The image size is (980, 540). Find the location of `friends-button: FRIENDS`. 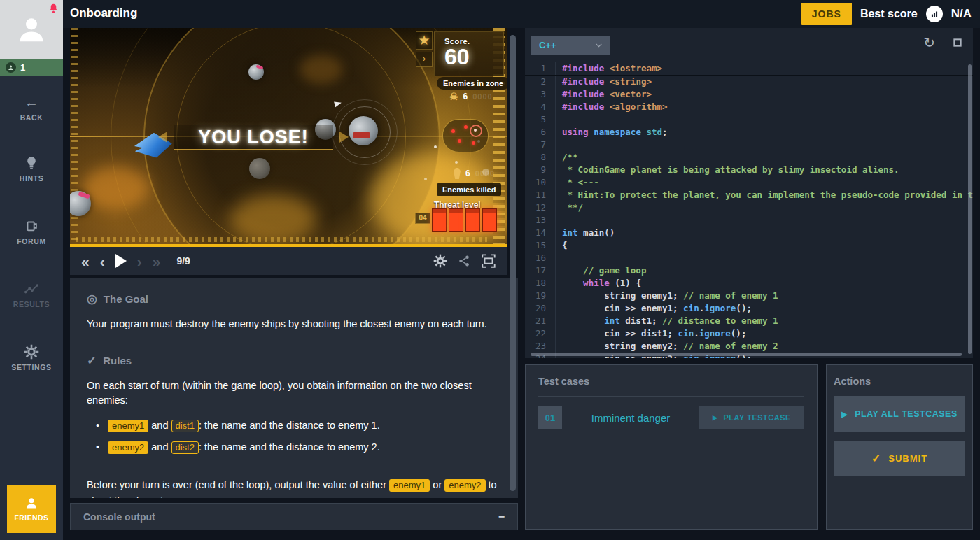

friends-button: FRIENDS is located at coordinates (31, 509).